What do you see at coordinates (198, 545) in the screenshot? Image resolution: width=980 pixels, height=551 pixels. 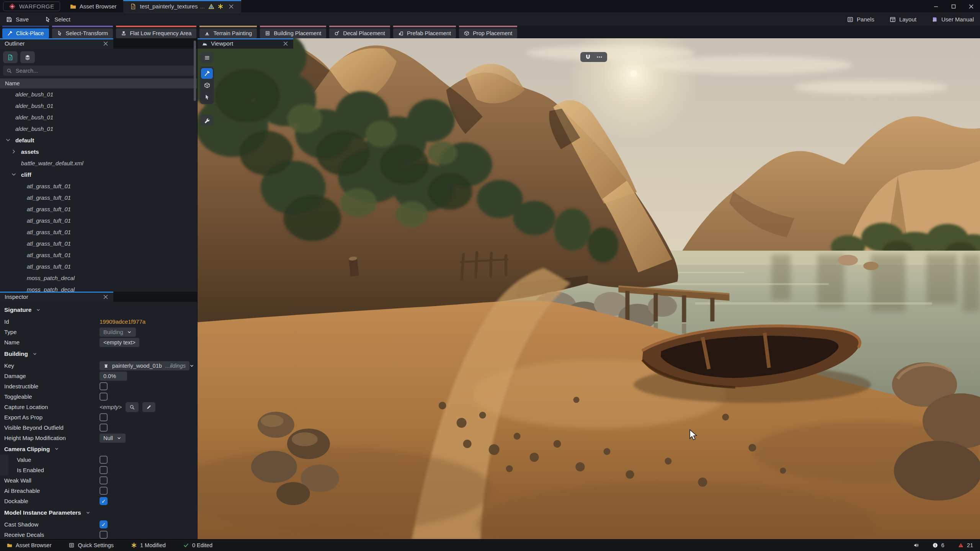 I see `status-0-edited: 0 Edited` at bounding box center [198, 545].